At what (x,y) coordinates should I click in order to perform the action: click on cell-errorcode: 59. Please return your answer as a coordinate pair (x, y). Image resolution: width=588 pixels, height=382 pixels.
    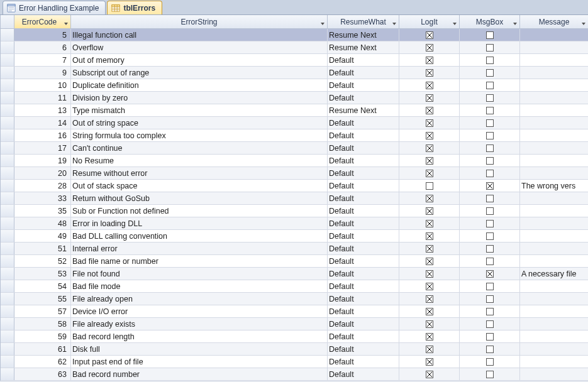
    Looking at the image, I should click on (43, 337).